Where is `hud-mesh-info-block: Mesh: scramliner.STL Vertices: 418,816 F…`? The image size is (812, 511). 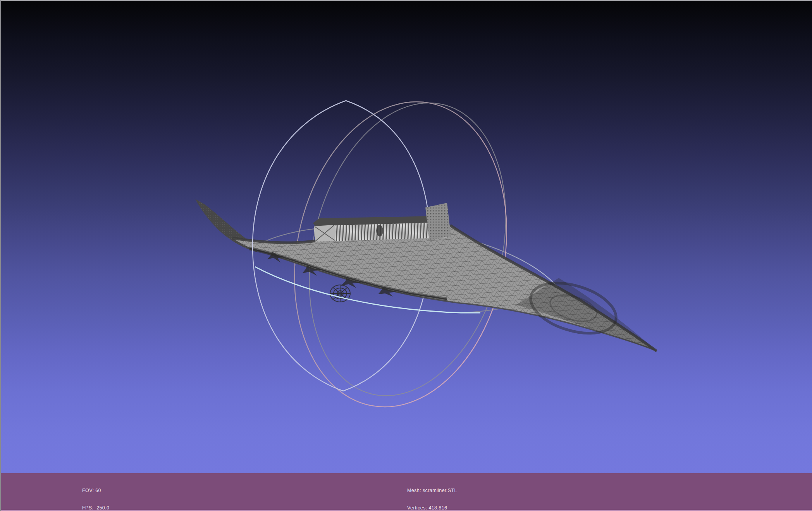
hud-mesh-info-block: Mesh: scramliner.STL Vertices: 418,816 F… is located at coordinates (432, 494).